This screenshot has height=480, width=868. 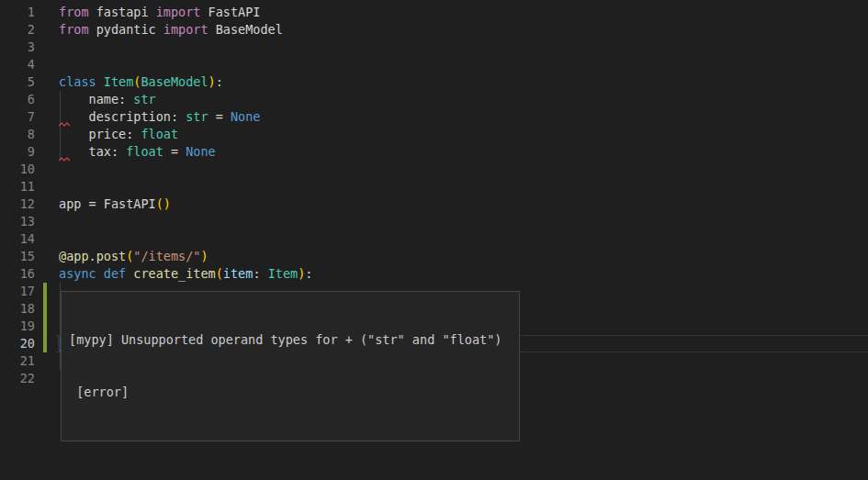 What do you see at coordinates (17, 29) in the screenshot?
I see `line-number: 2` at bounding box center [17, 29].